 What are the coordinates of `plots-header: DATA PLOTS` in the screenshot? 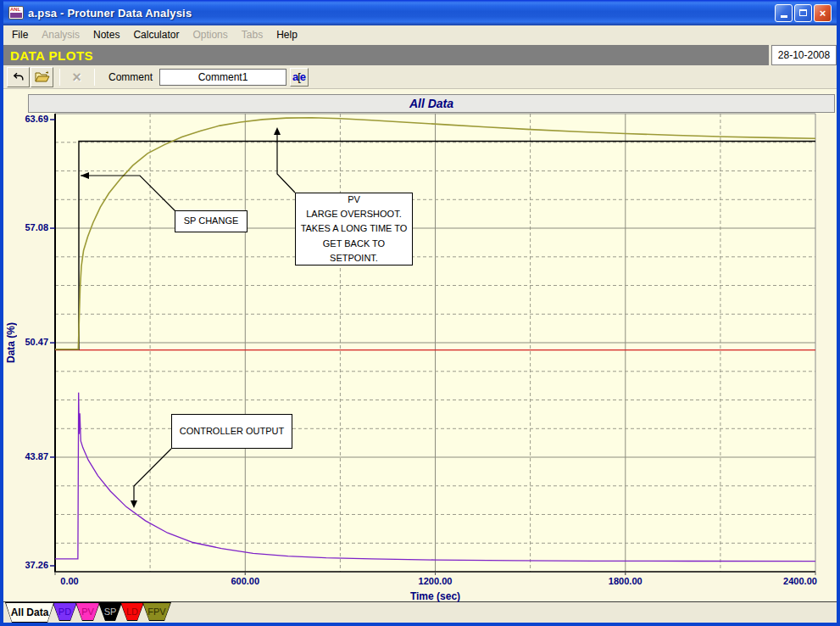 It's located at (387, 55).